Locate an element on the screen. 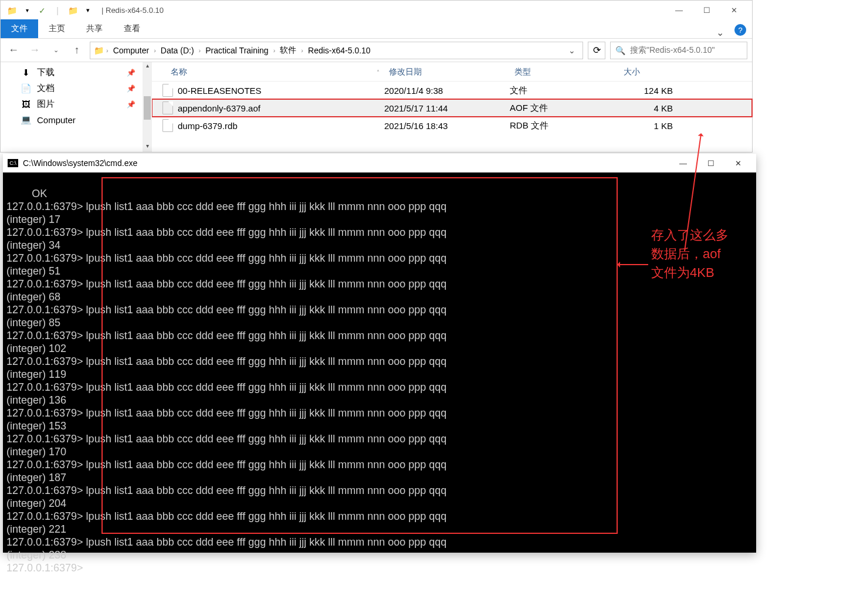 Image resolution: width=850 pixels, height=616 pixels. sidebar-scrollbar: ▴ ▾ is located at coordinates (147, 107).